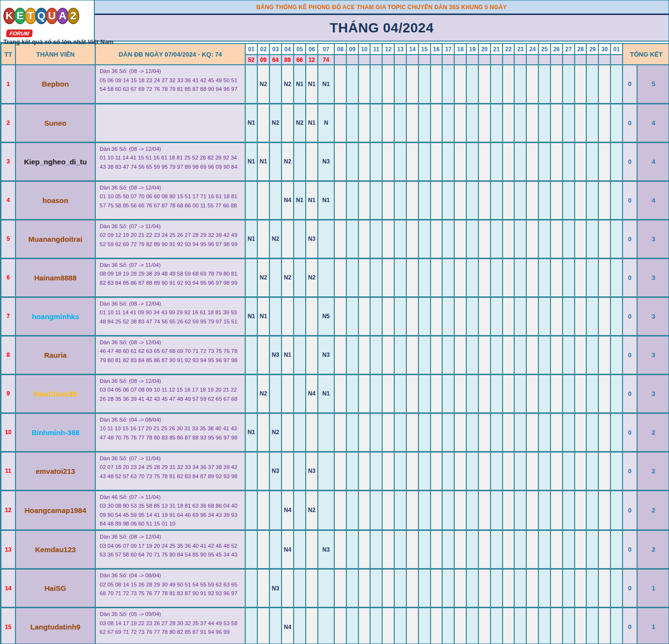  Describe the element at coordinates (55, 471) in the screenshot. I see `member-name-cell: emvatoi213` at that location.